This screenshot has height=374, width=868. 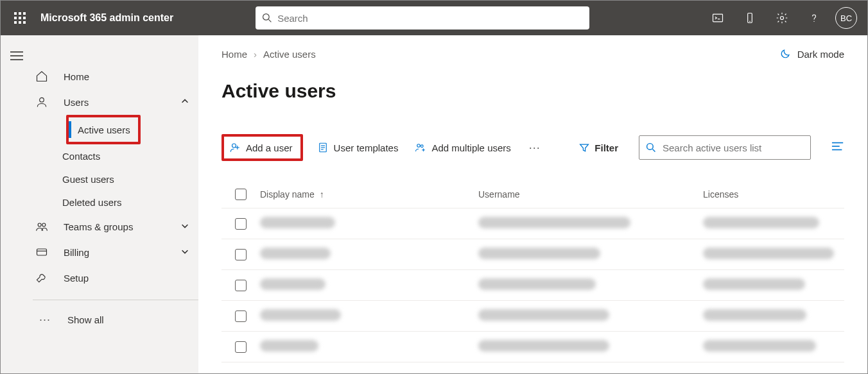 What do you see at coordinates (750, 18) in the screenshot?
I see `mobile-icon` at bounding box center [750, 18].